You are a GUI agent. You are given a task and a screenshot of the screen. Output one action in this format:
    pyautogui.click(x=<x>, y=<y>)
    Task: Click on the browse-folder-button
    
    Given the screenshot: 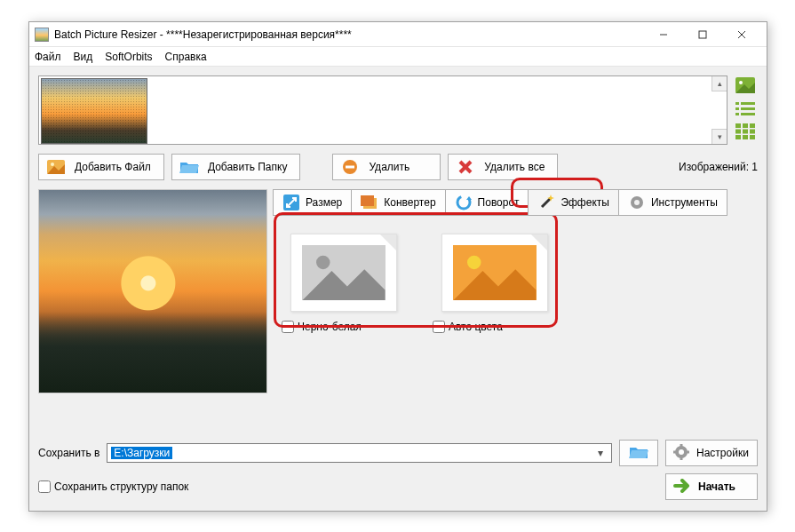 What is the action you would take?
    pyautogui.click(x=639, y=453)
    